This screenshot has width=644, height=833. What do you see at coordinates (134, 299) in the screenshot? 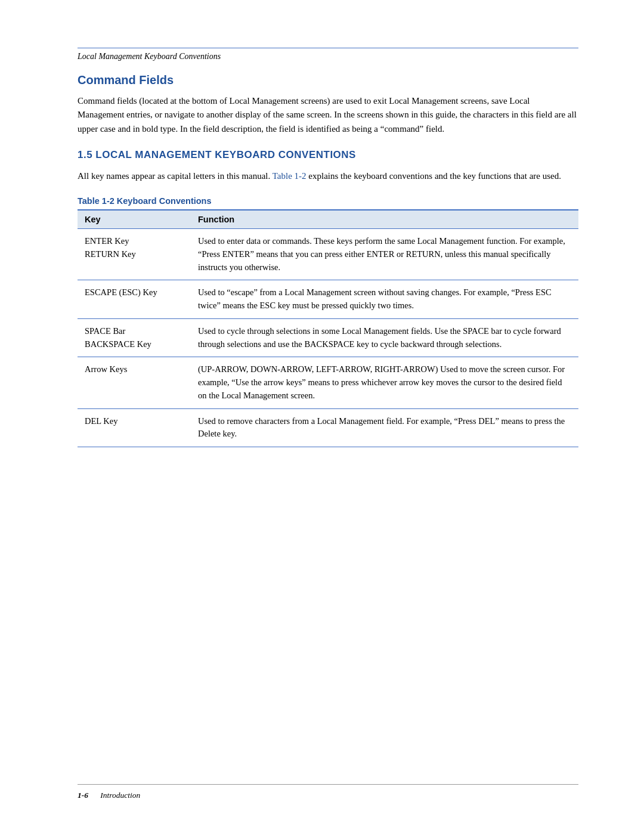
I see `table-cell-key: ESCAPE (ESC) Key` at bounding box center [134, 299].